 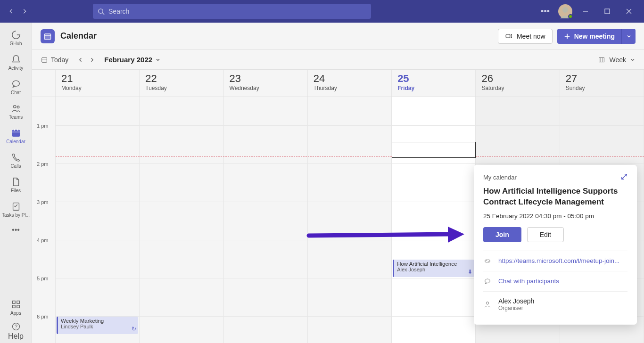 What do you see at coordinates (434, 150) in the screenshot?
I see `selected-time-slot` at bounding box center [434, 150].